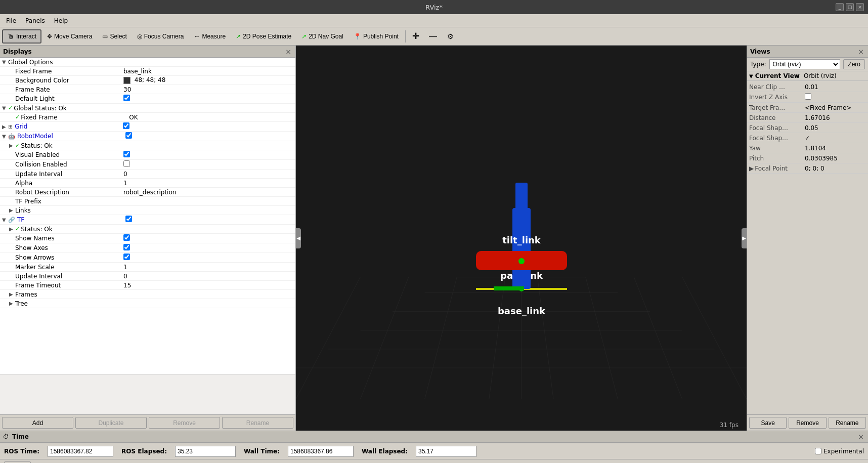  Describe the element at coordinates (807, 423) in the screenshot. I see `remove-view-btn: Remove` at that location.